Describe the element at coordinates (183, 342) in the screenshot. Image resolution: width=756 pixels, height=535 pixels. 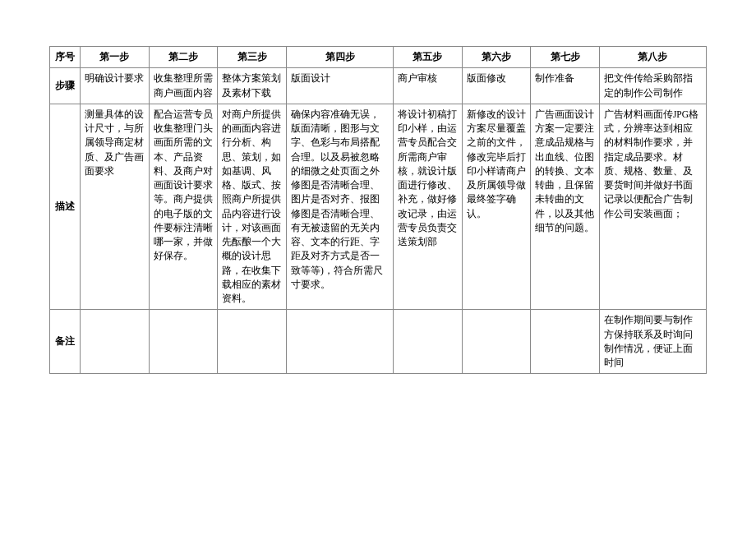
I see `table-cell-r2-c1` at that location.